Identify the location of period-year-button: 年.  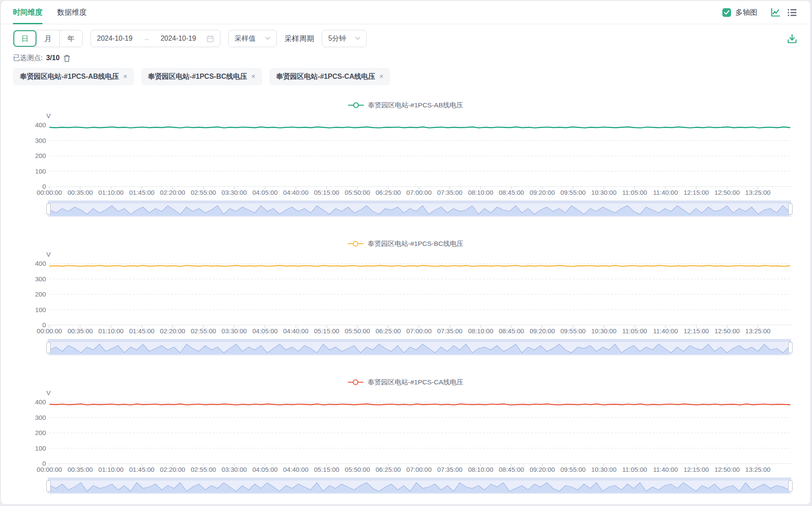
(71, 39).